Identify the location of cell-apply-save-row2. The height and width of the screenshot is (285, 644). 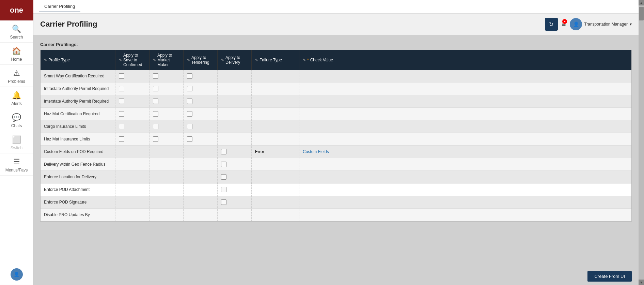
(132, 89).